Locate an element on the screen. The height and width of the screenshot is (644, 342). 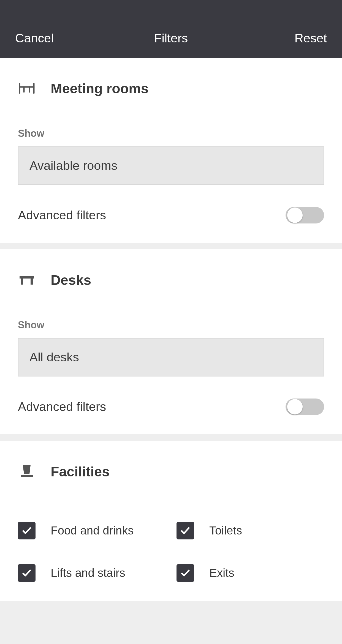
section-head-desks: Desks is located at coordinates (171, 280).